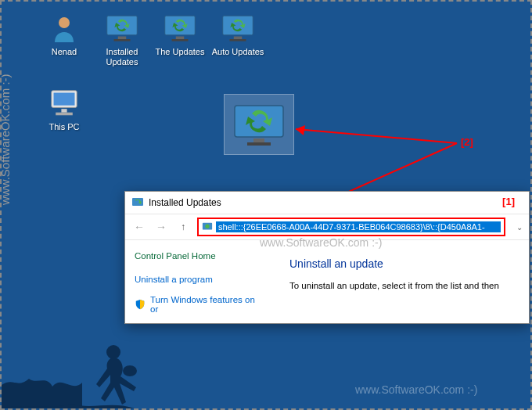  What do you see at coordinates (139, 227) in the screenshot?
I see `back-button: ←` at bounding box center [139, 227].